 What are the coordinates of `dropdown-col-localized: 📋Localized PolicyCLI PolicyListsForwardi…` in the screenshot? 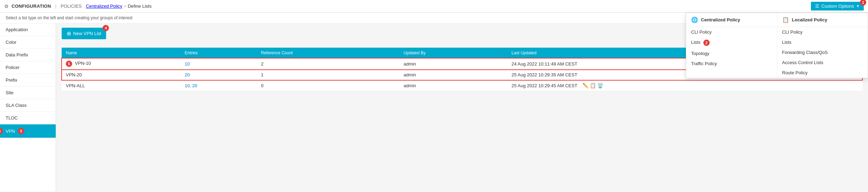 It's located at (822, 46).